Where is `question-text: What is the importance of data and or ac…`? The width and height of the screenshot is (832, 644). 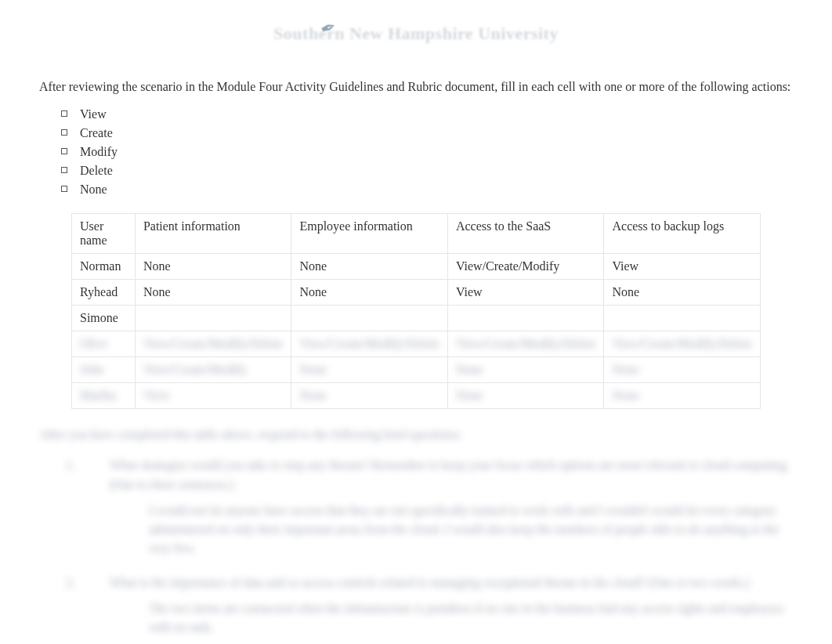 question-text: What is the importance of data and or ac… is located at coordinates (429, 583).